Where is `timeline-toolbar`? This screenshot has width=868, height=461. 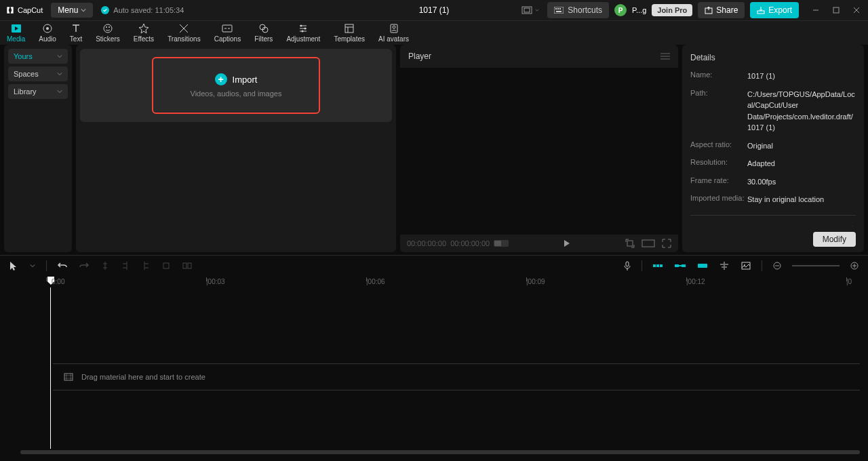 timeline-toolbar is located at coordinates (434, 265).